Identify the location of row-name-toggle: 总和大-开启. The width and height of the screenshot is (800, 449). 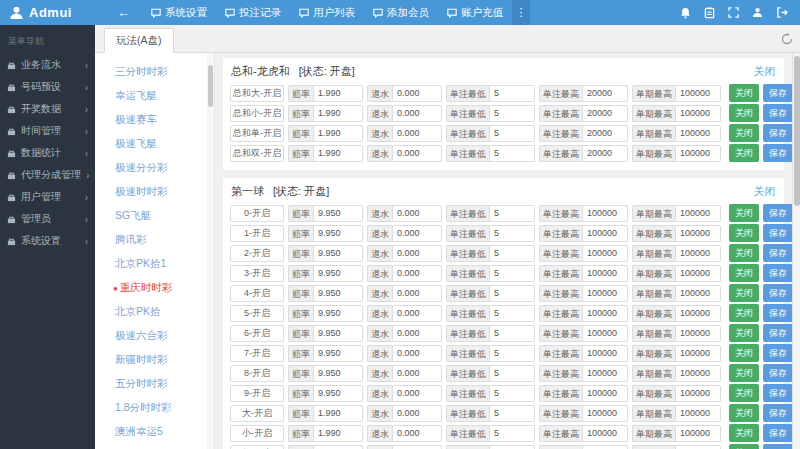
(257, 94).